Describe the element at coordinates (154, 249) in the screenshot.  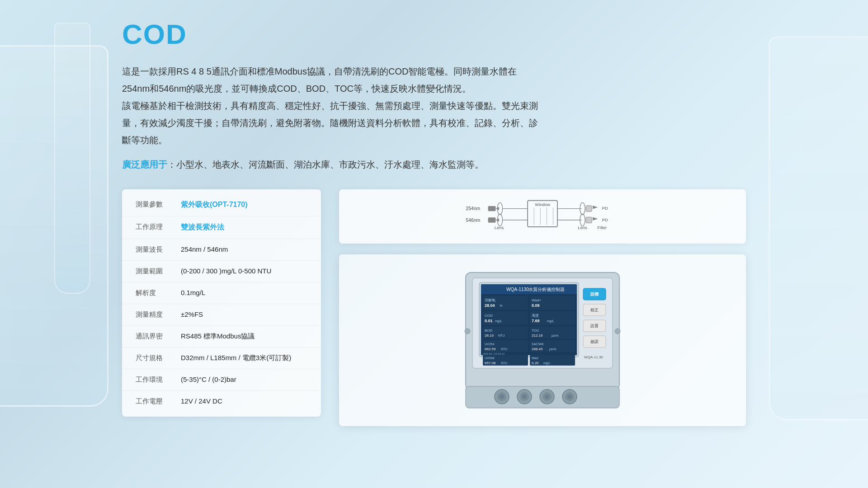
I see `spec-label: 測量波長` at that location.